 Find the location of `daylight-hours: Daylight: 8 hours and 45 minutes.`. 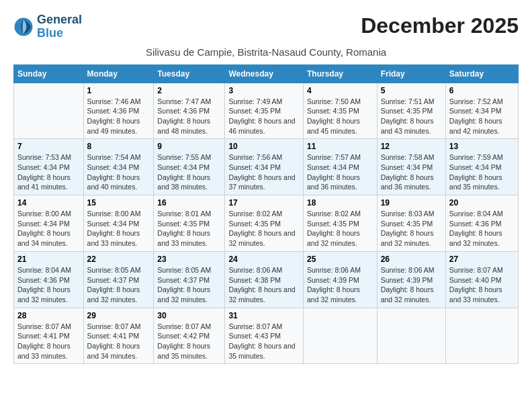

daylight-hours: Daylight: 8 hours and 45 minutes. is located at coordinates (333, 126).